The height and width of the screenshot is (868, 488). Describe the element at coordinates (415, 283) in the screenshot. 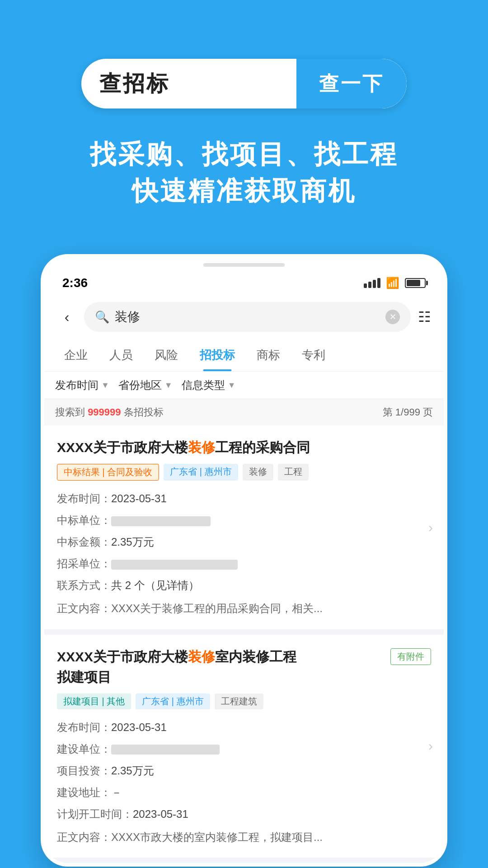

I see `battery-icon` at that location.